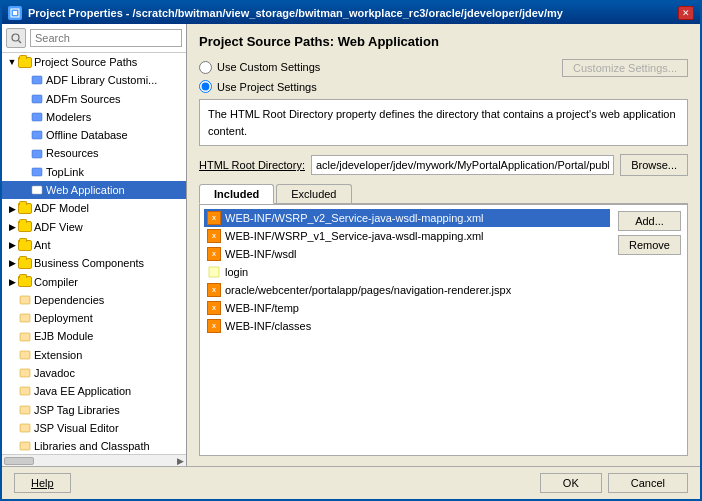 The image size is (702, 501). What do you see at coordinates (94, 227) in the screenshot?
I see `tree-item-adf-view: ▶ ADF View` at bounding box center [94, 227].